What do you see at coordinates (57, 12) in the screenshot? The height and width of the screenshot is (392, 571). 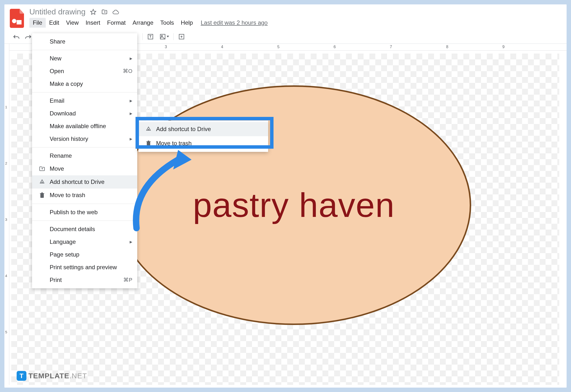 I see `doc-title: Untitled drawing` at bounding box center [57, 12].